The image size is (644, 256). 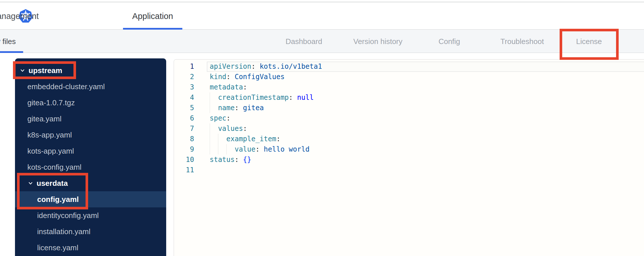 I want to click on token-key: value, so click(x=245, y=149).